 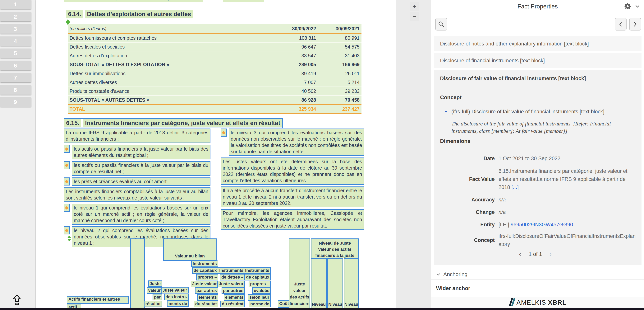 What do you see at coordinates (215, 65) in the screenshot?
I see `table-subtotal-row: SOUS-TOTAL « DETTES D’EXPLOITATION » 239…` at bounding box center [215, 65].